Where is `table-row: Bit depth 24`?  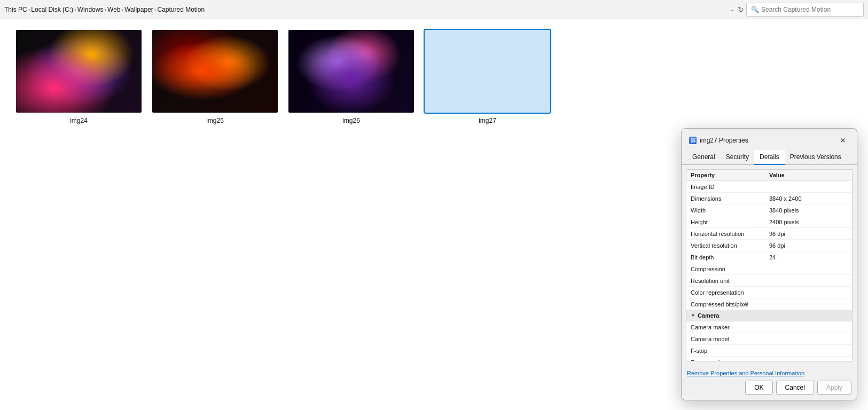
table-row: Bit depth 24 is located at coordinates (769, 257).